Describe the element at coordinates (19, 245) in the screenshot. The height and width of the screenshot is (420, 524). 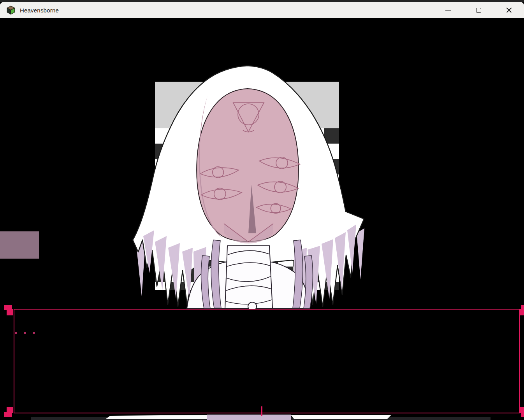
I see `neck-shadow` at that location.